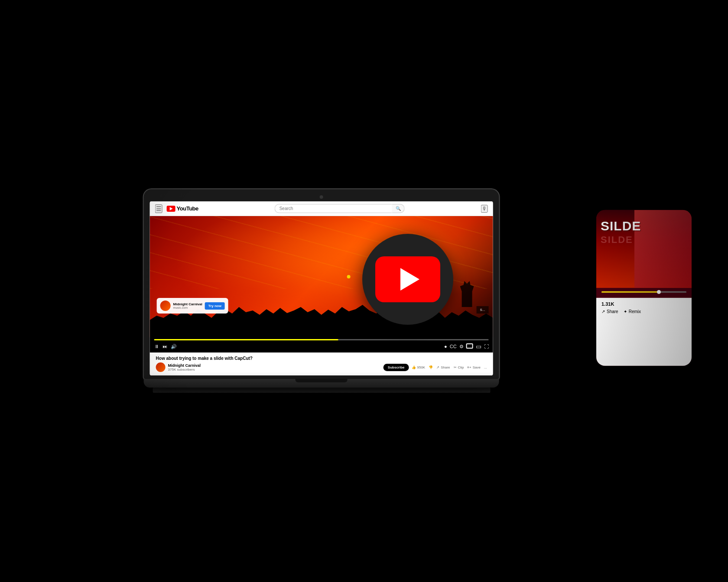 Image resolution: width=728 pixels, height=582 pixels. I want to click on yt-logo-icon, so click(171, 209).